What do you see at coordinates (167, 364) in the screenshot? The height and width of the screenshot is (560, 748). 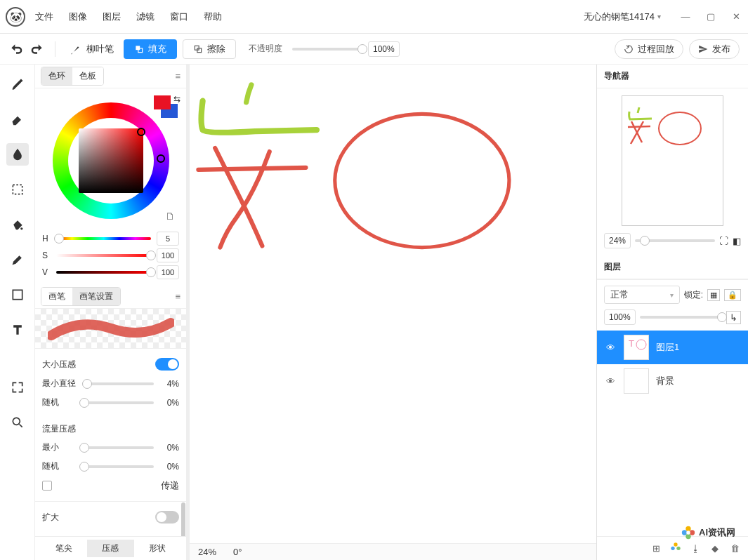 I see `size-pressure-toggle` at bounding box center [167, 364].